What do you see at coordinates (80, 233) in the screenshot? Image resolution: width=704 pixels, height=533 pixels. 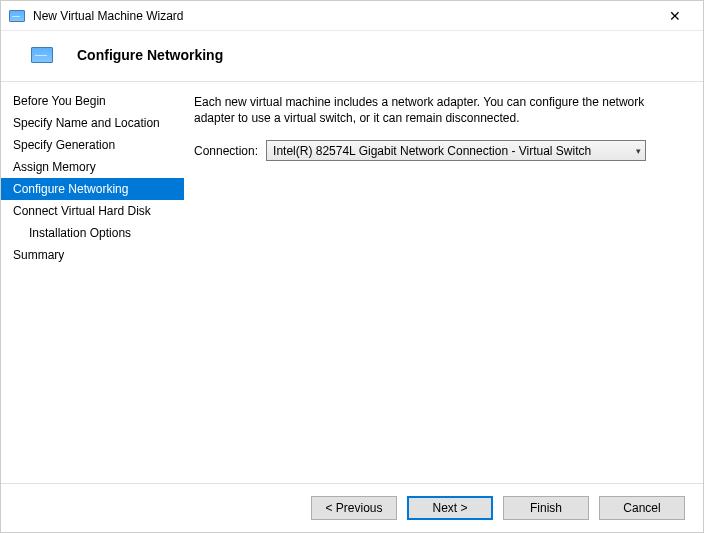 I see `wizard-step-label: Installation Options` at bounding box center [80, 233].